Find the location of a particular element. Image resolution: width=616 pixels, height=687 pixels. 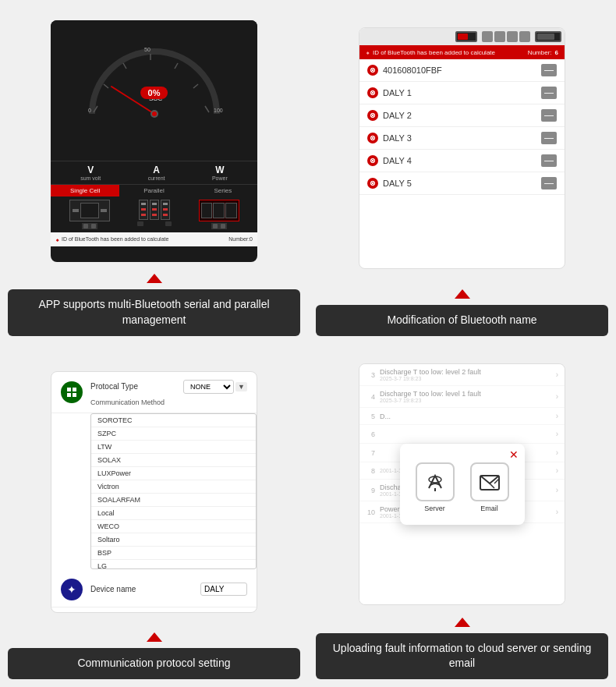

remove-btn-3: — is located at coordinates (549, 138).